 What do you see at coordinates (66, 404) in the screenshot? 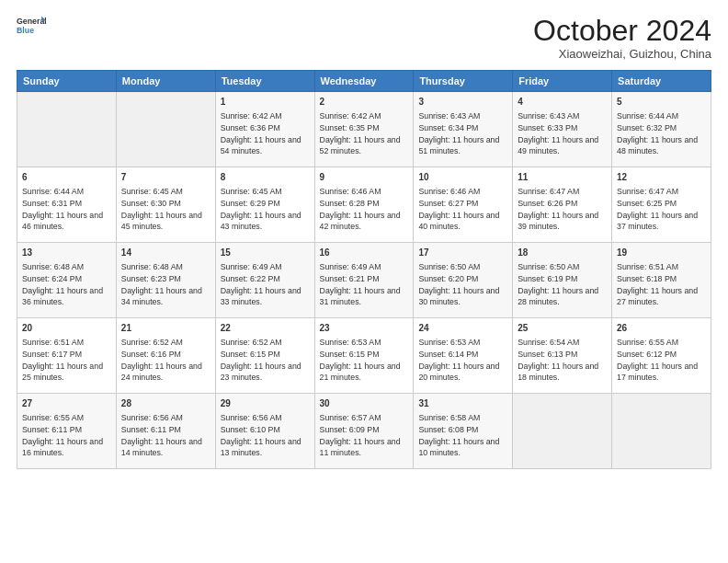
I see `day-number: 27` at bounding box center [66, 404].